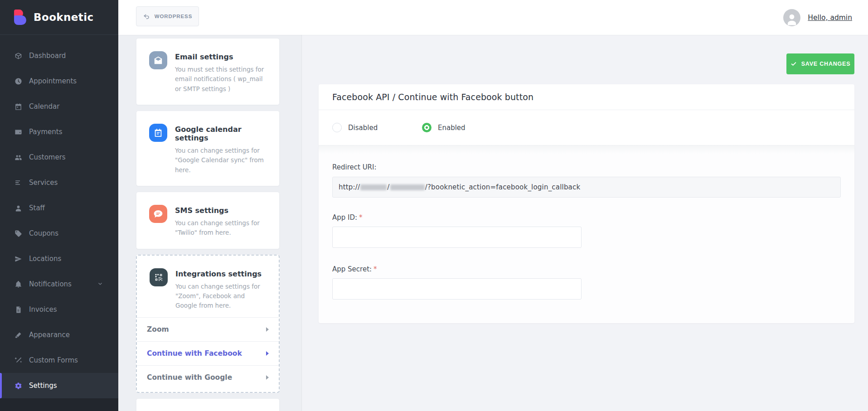 The height and width of the screenshot is (411, 868). I want to click on user-menu: Hello, admin, so click(818, 17).